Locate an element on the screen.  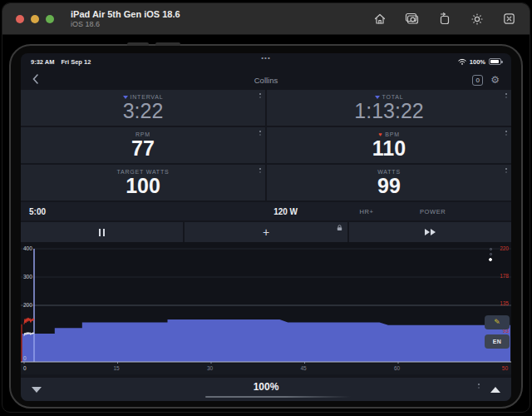
tile-watts: WATTS 99 is located at coordinates (389, 183).